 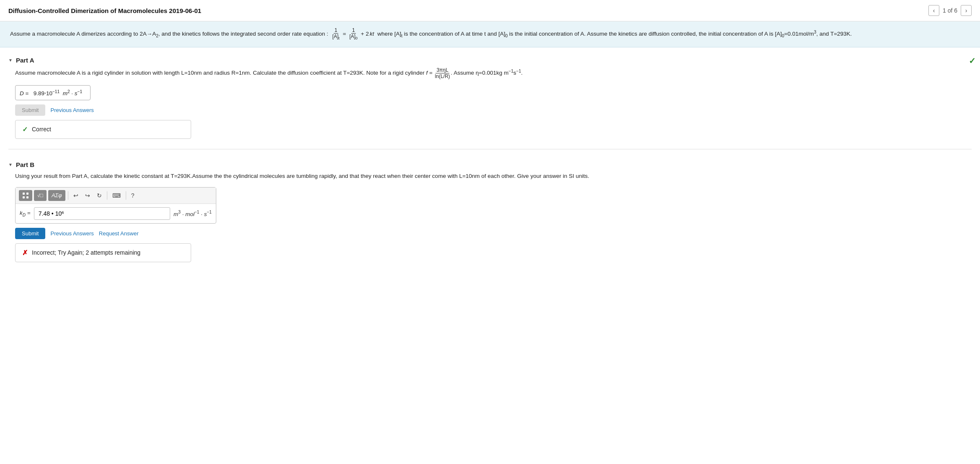 I want to click on part-a-result-box: ✓ Correct, so click(x=103, y=129).